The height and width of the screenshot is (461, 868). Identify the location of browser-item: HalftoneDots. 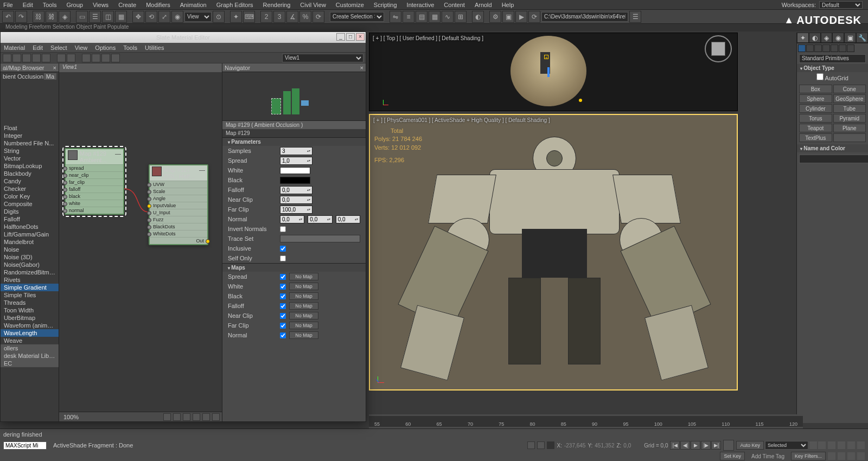
(29, 227).